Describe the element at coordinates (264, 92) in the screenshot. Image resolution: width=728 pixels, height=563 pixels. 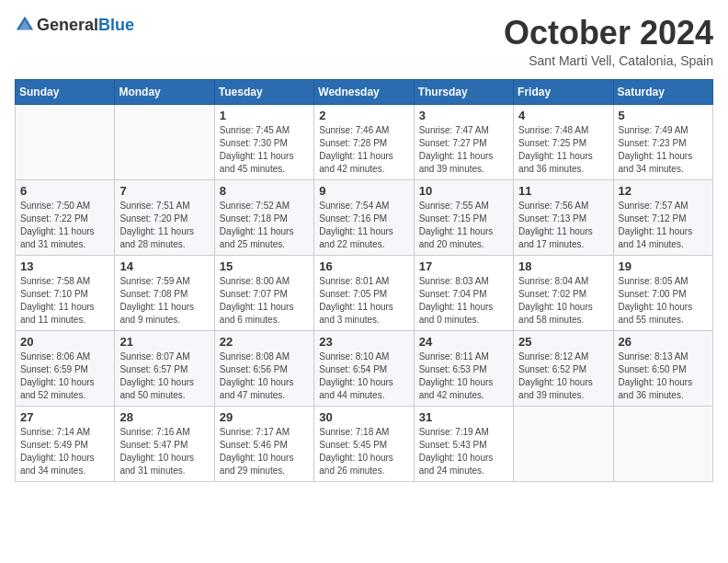
I see `header-tuesday: Tuesday` at that location.